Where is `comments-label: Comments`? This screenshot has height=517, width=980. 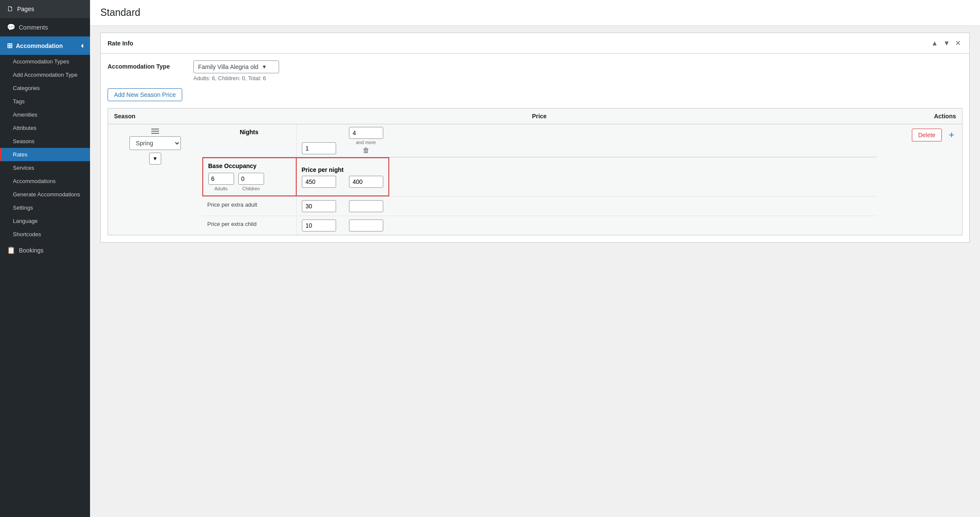 comments-label: Comments is located at coordinates (33, 27).